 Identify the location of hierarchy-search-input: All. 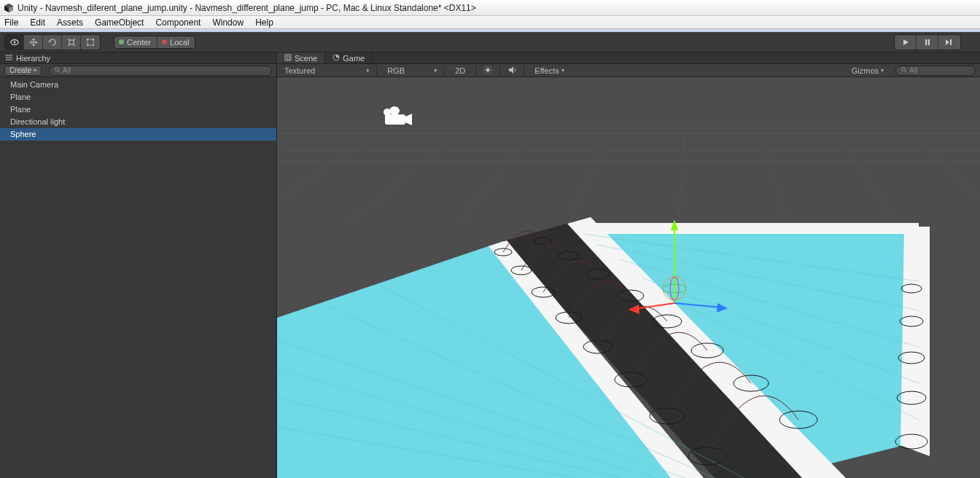
(160, 71).